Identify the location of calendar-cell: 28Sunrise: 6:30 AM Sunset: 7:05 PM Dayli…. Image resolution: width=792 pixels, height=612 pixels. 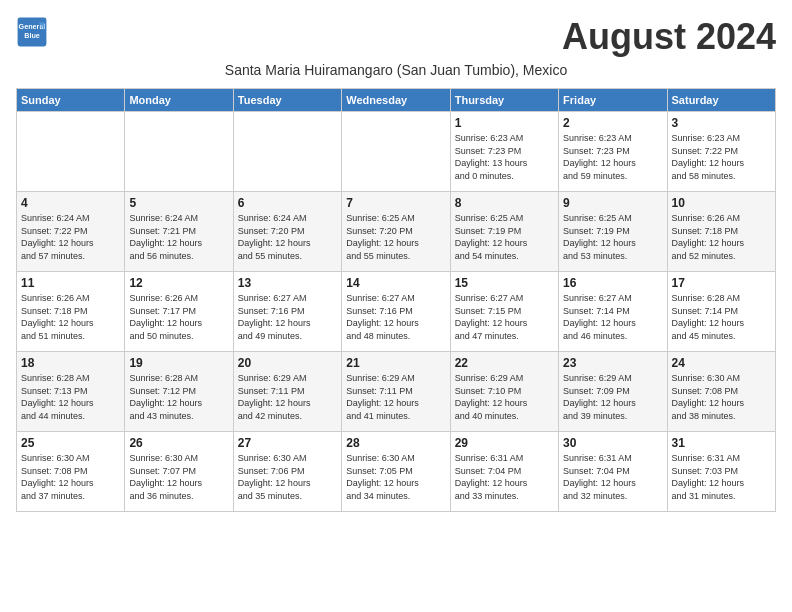
(396, 472).